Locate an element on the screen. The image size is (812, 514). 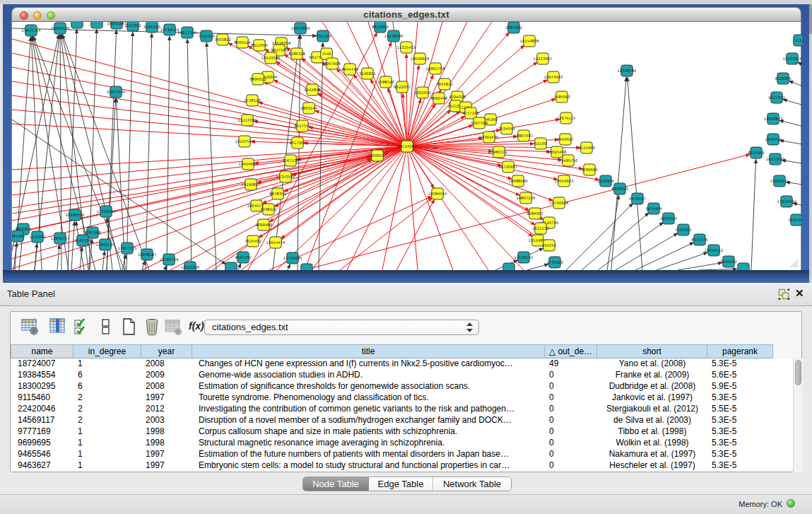
close-panel-icon: ✕ is located at coordinates (800, 293).